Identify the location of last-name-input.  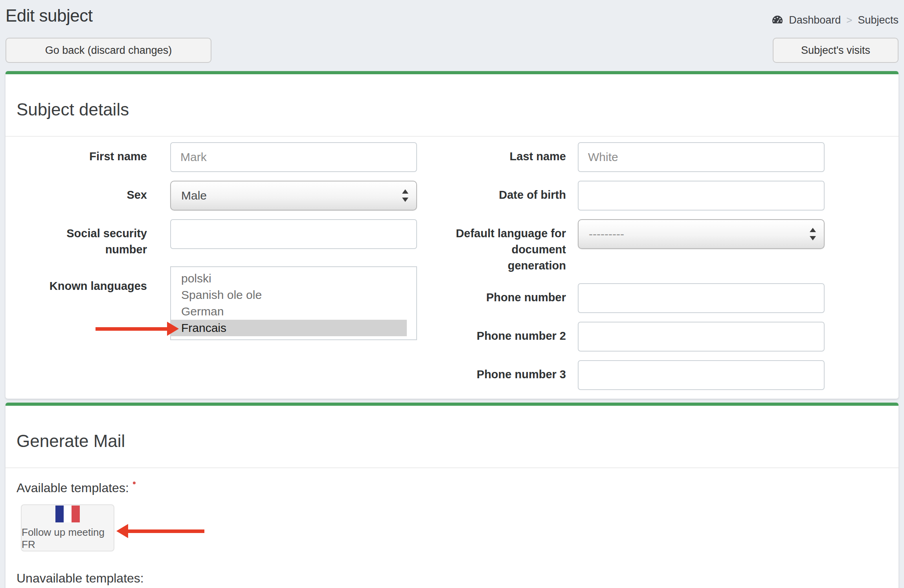
(701, 157).